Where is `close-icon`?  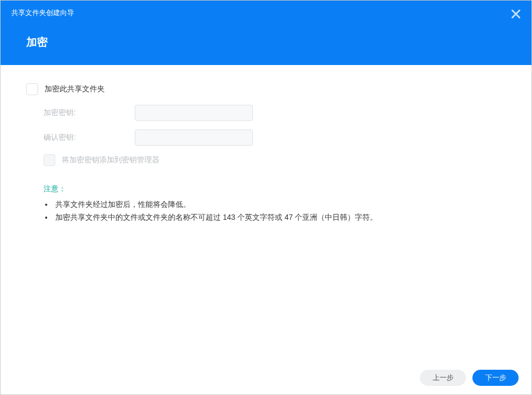
close-icon is located at coordinates (516, 14).